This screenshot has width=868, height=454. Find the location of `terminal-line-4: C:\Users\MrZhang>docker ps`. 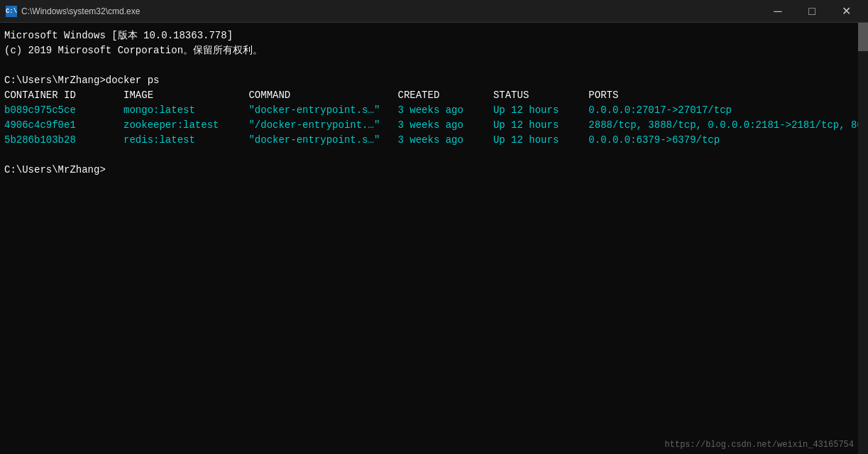

terminal-line-4: C:\Users\MrZhang>docker ps is located at coordinates (434, 81).